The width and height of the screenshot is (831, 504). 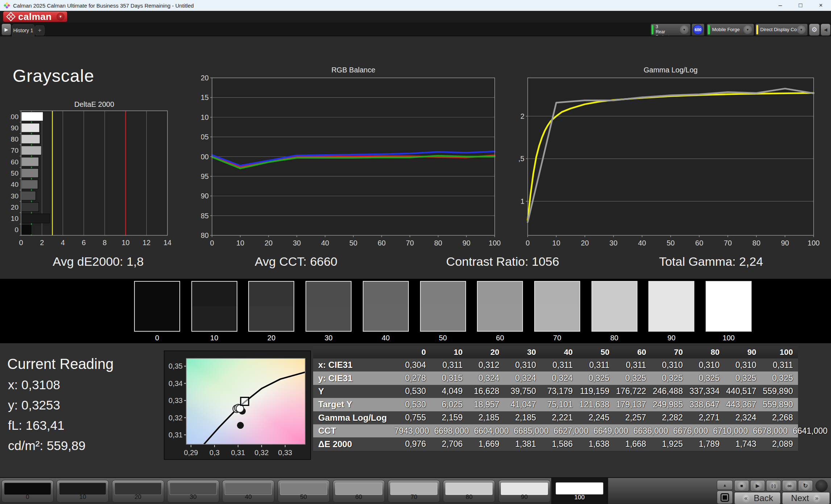 What do you see at coordinates (826, 30) in the screenshot?
I see `collapse-panel-button: ◀` at bounding box center [826, 30].